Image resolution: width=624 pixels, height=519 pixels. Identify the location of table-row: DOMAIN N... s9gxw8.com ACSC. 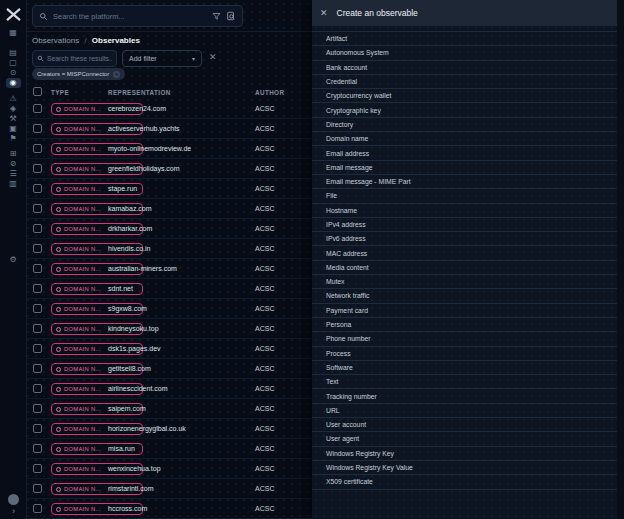
(170, 309).